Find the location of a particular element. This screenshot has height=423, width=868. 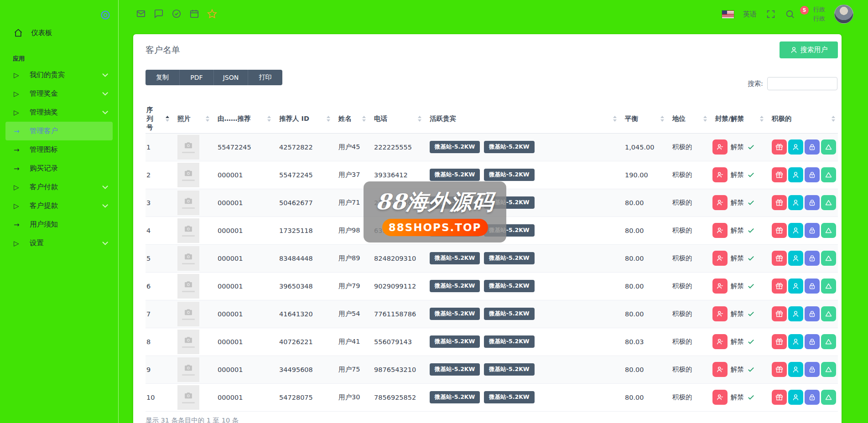

column-header: 推荐人 ID is located at coordinates (303, 119).